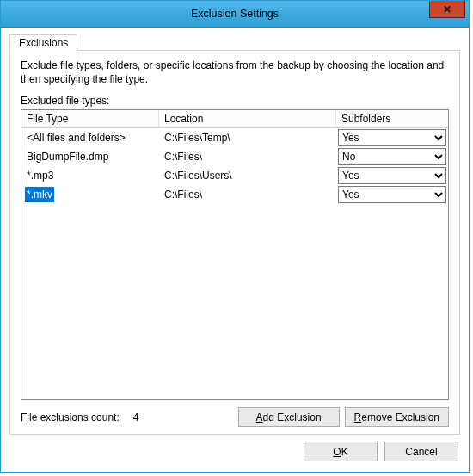  Describe the element at coordinates (235, 14) in the screenshot. I see `window-title: Exclusion Settings` at that location.